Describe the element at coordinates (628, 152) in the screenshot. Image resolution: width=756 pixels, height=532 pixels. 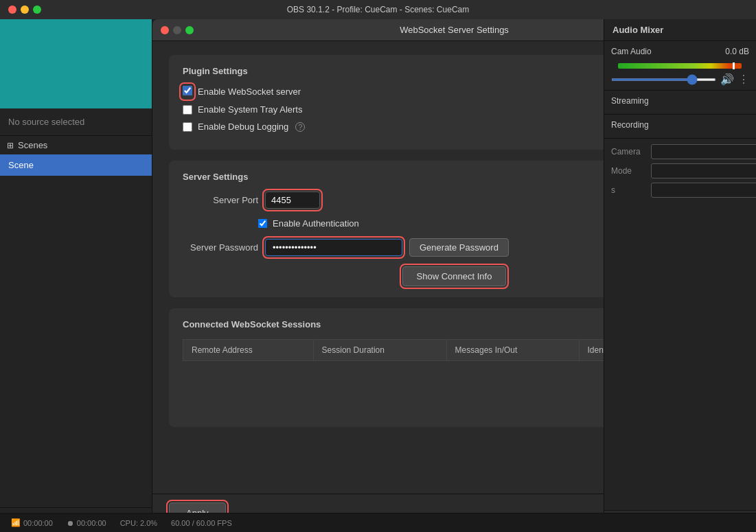
I see `camera-label: Camera` at that location.